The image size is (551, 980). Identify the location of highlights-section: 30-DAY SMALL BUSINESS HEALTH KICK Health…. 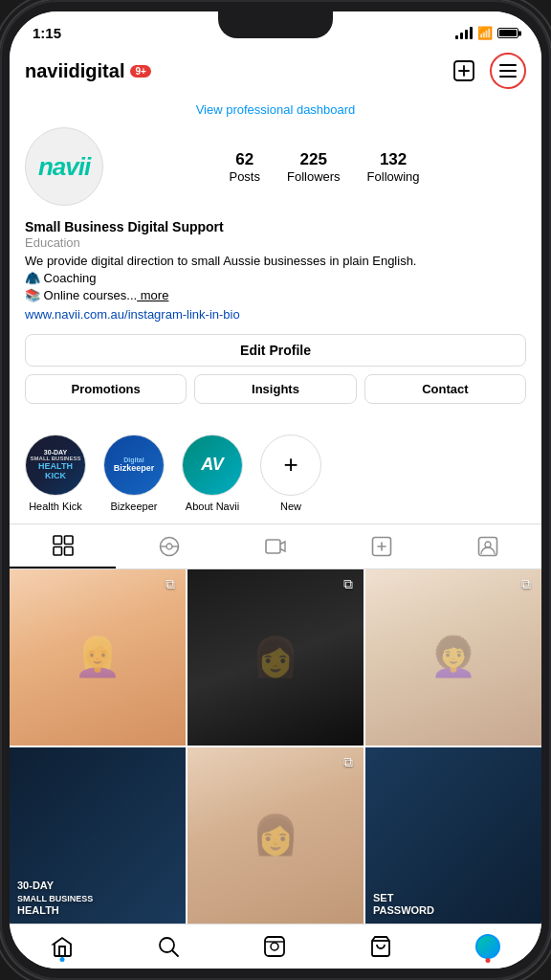
(276, 475).